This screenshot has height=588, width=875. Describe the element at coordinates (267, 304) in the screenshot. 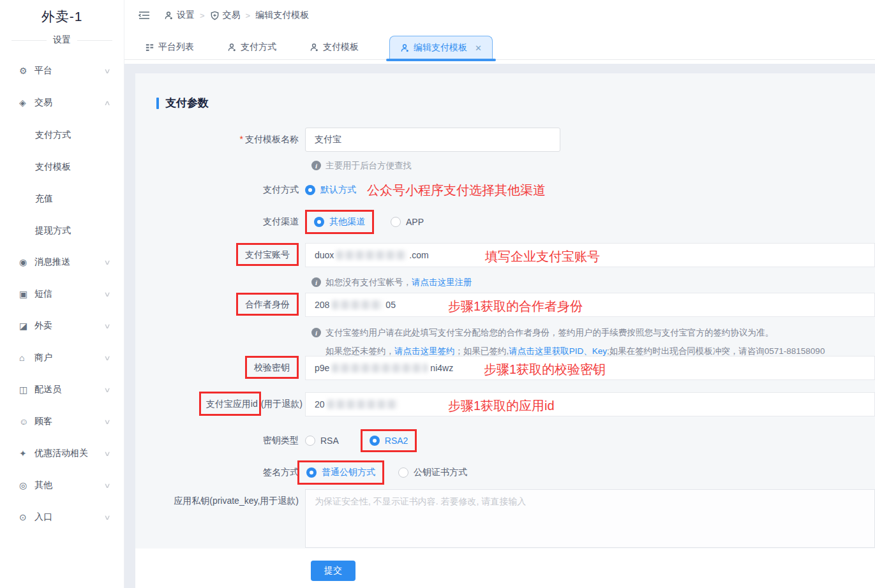

I see `partner-id-label: 合作者身份` at that location.